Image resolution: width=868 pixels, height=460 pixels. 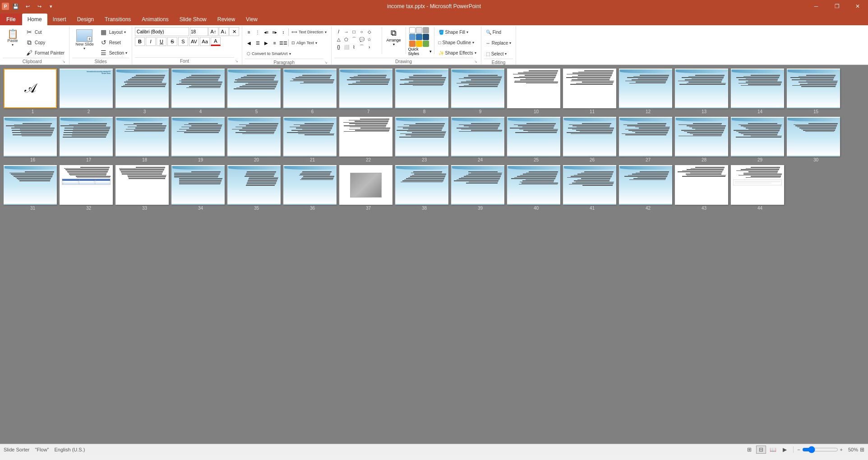 What do you see at coordinates (369, 47) in the screenshot?
I see `shape-chevron: ›` at bounding box center [369, 47].